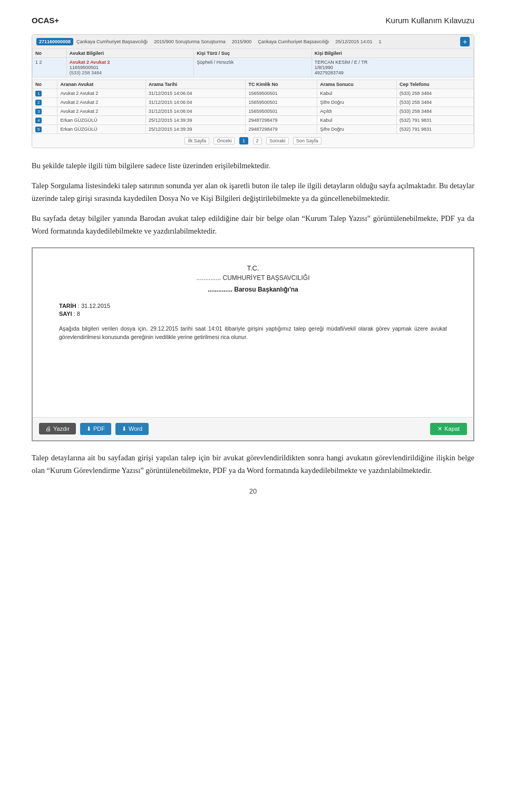  I want to click on doc-tarih-label: TARİH, so click(67, 306).